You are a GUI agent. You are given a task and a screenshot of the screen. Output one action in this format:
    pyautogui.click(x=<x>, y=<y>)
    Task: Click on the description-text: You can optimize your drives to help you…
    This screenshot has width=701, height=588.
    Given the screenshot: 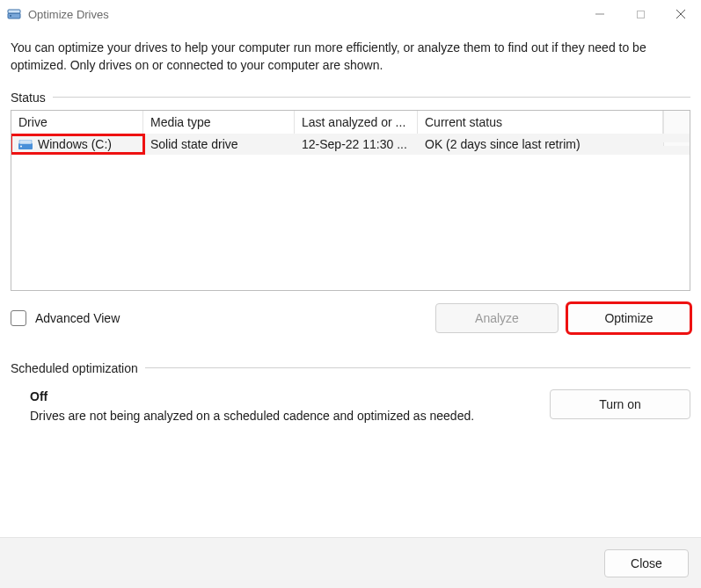 What is the action you would take?
    pyautogui.click(x=350, y=56)
    